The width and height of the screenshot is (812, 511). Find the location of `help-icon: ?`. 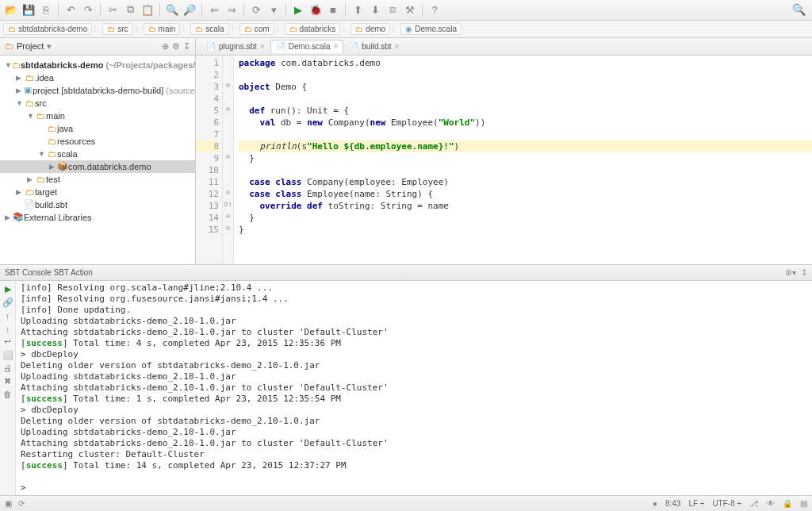

help-icon: ? is located at coordinates (435, 10).